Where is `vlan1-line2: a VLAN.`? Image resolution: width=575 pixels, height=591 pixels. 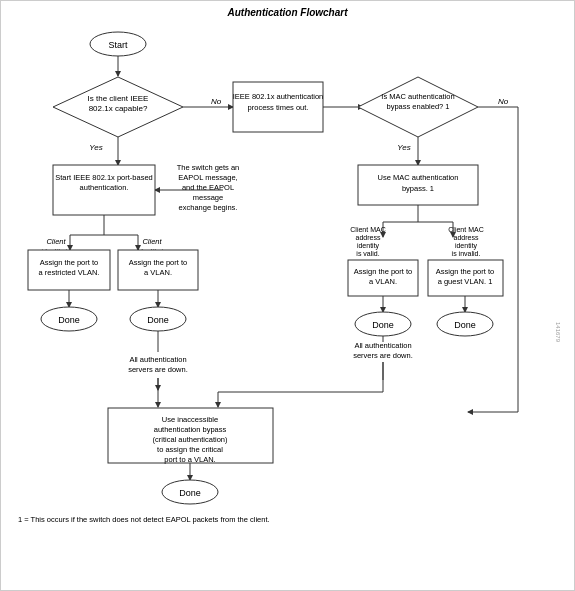
vlan1-line2: a VLAN. is located at coordinates (158, 272).